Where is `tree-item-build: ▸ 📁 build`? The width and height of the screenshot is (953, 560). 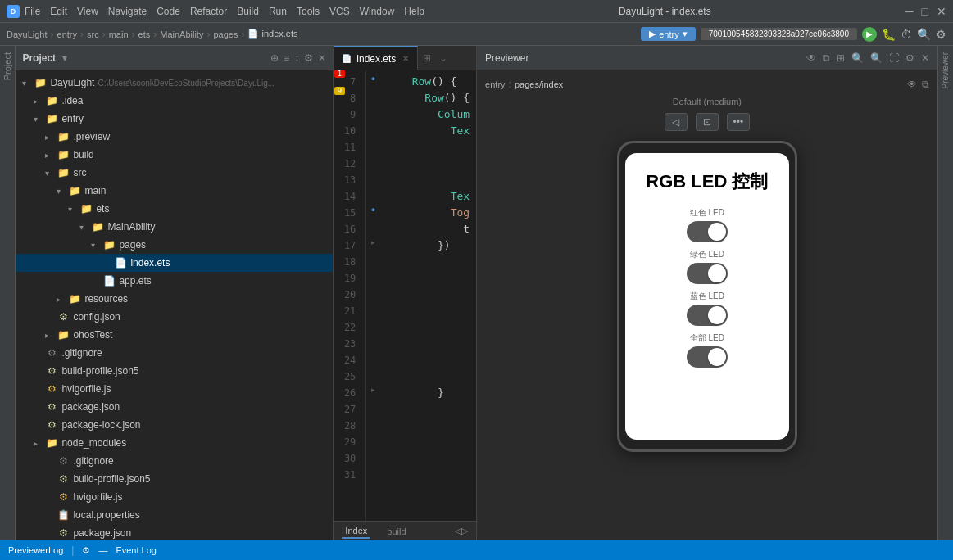 tree-item-build: ▸ 📁 build is located at coordinates (174, 155).